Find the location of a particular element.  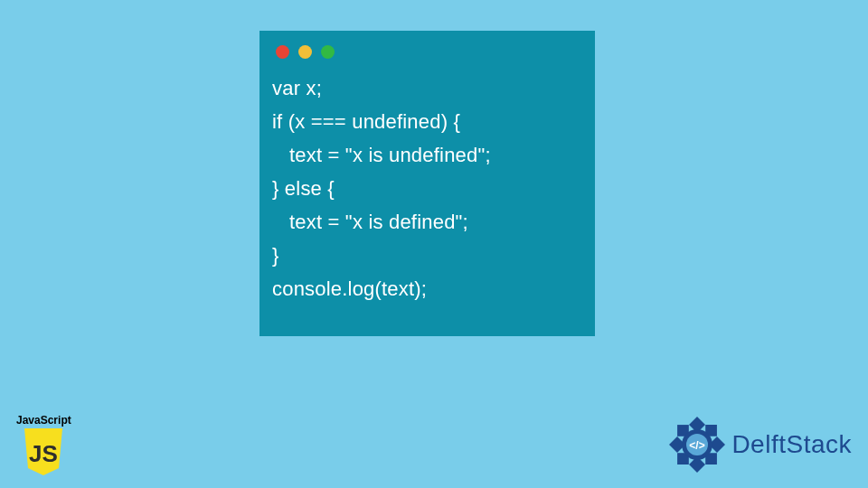

window-traffic-lights is located at coordinates (429, 52).